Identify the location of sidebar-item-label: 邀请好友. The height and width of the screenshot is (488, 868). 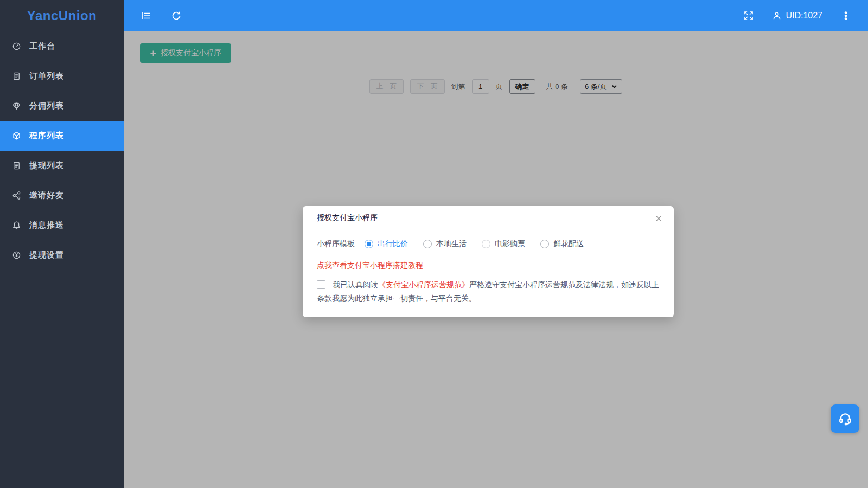
(47, 195).